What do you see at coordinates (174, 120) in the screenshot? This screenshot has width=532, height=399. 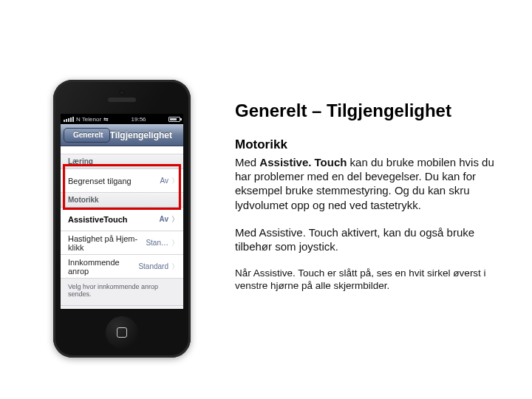 I see `battery-icon` at bounding box center [174, 120].